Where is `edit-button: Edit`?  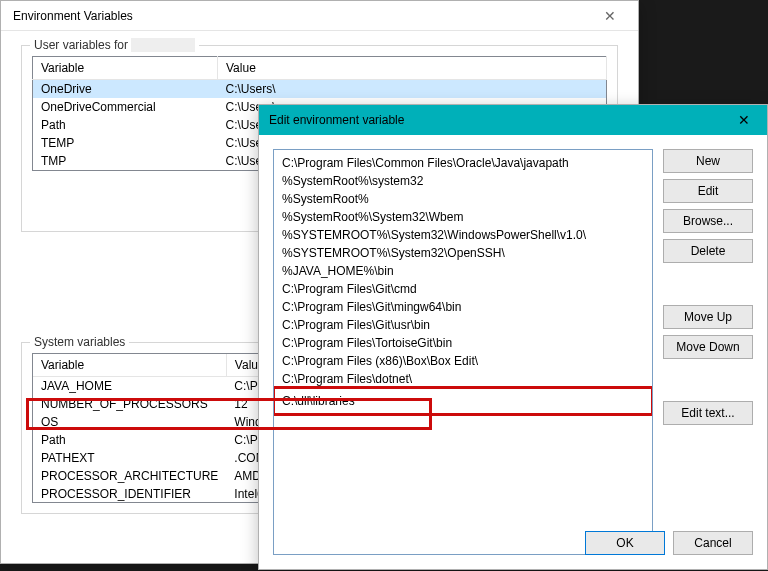
edit-button: Edit is located at coordinates (708, 191).